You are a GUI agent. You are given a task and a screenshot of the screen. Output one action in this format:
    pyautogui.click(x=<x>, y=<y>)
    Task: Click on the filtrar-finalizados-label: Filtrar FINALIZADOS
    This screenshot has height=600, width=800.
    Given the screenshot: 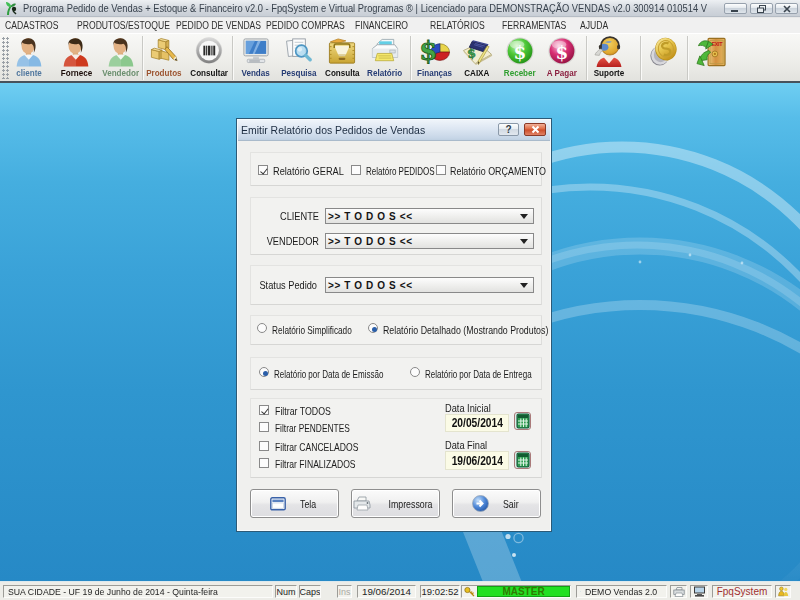 What is the action you would take?
    pyautogui.click(x=316, y=464)
    